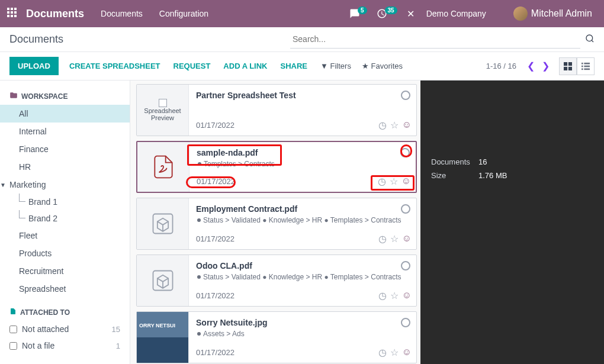 The height and width of the screenshot is (364, 604). Describe the element at coordinates (245, 66) in the screenshot. I see `add-link-button: ADD A LINK` at that location.